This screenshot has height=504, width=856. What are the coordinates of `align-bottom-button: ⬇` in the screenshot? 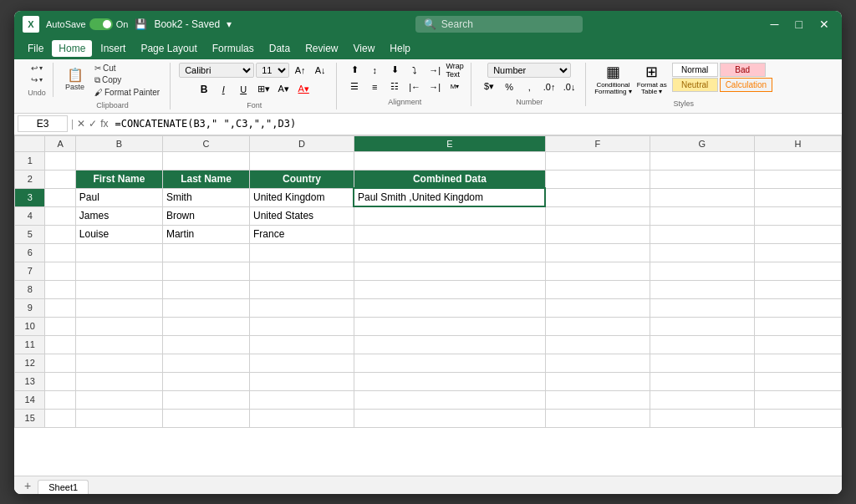 It's located at (395, 70).